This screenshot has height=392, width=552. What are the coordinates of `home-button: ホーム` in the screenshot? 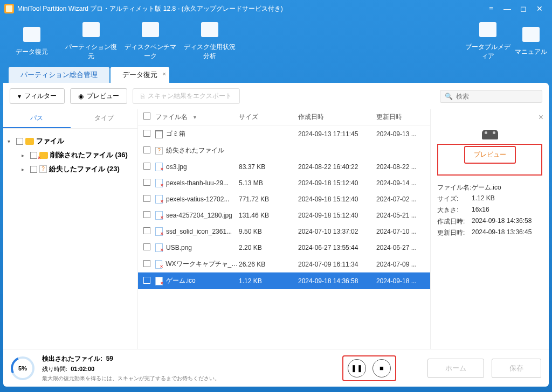 It's located at (456, 368).